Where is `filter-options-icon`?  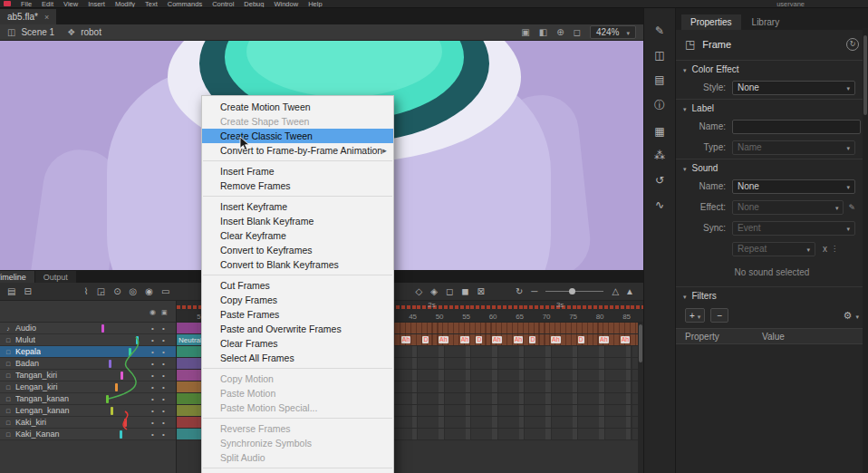 filter-options-icon is located at coordinates (848, 315).